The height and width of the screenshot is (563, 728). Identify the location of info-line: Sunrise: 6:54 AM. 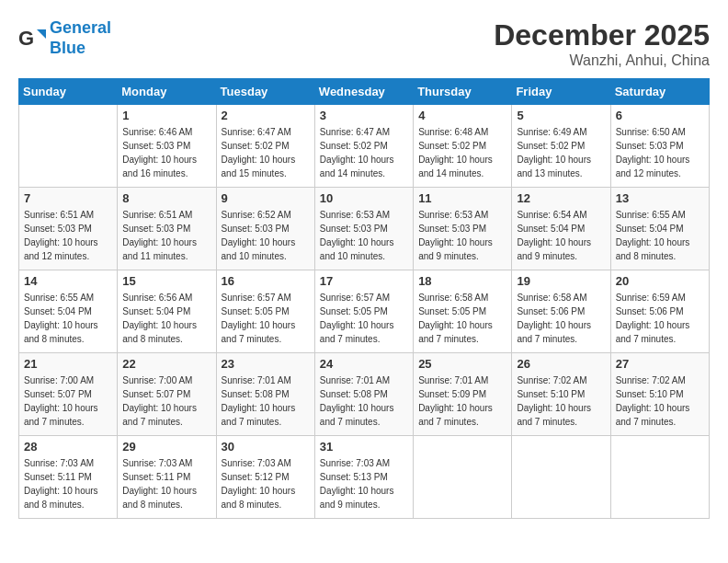
(561, 215).